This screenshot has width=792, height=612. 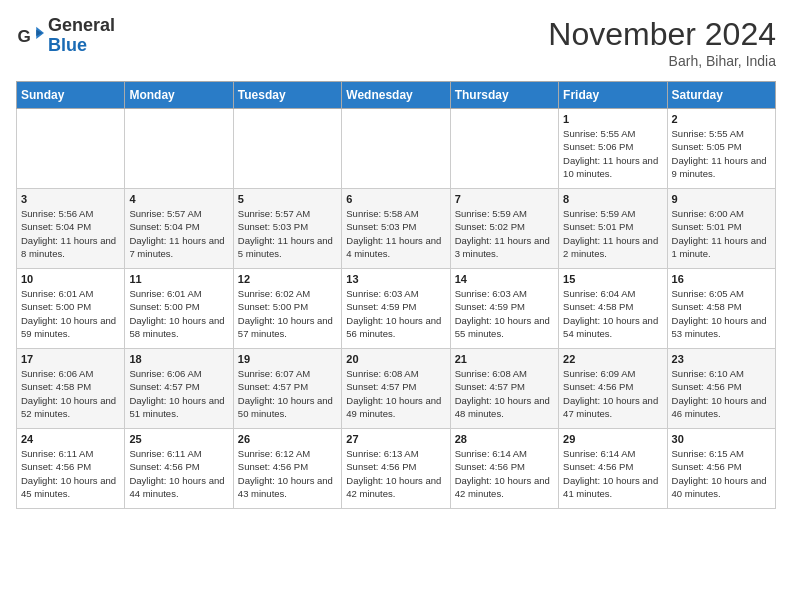 What do you see at coordinates (287, 96) in the screenshot?
I see `weekday-header-tuesday: Tuesday` at bounding box center [287, 96].